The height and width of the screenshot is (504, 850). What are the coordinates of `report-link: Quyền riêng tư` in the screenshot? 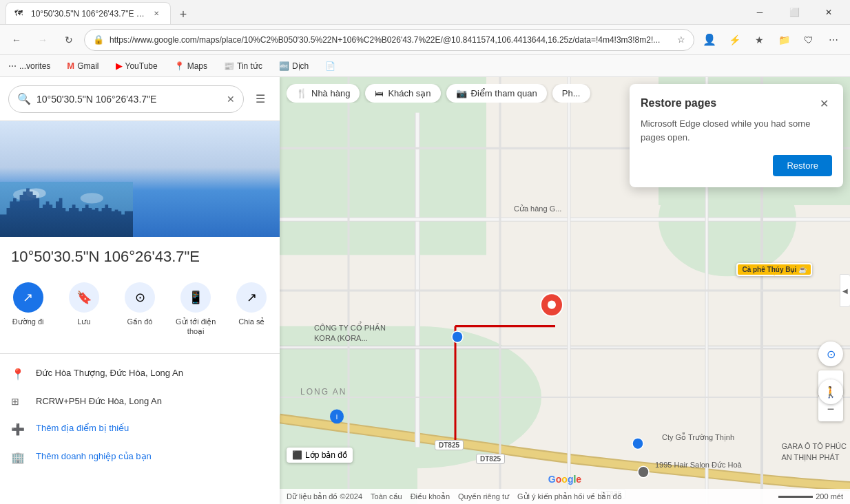 It's located at (484, 497).